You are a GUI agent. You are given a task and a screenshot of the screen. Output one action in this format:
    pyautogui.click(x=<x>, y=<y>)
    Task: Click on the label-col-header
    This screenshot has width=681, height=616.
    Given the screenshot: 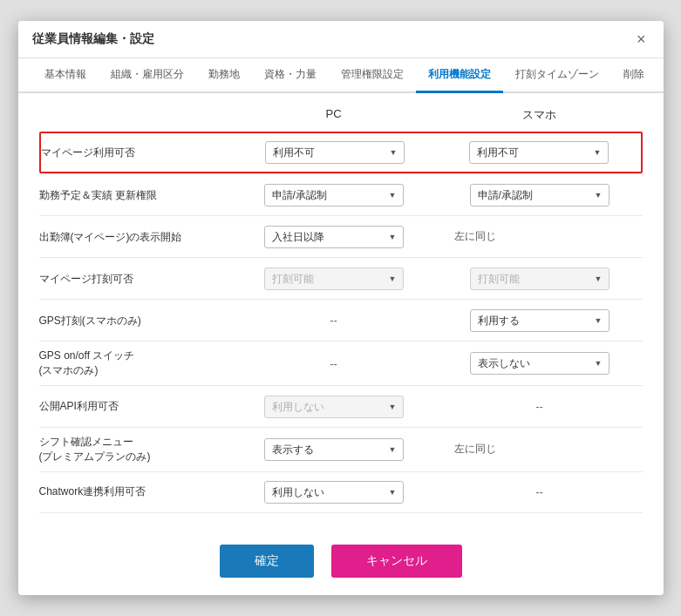 What is the action you would take?
    pyautogui.click(x=135, y=115)
    